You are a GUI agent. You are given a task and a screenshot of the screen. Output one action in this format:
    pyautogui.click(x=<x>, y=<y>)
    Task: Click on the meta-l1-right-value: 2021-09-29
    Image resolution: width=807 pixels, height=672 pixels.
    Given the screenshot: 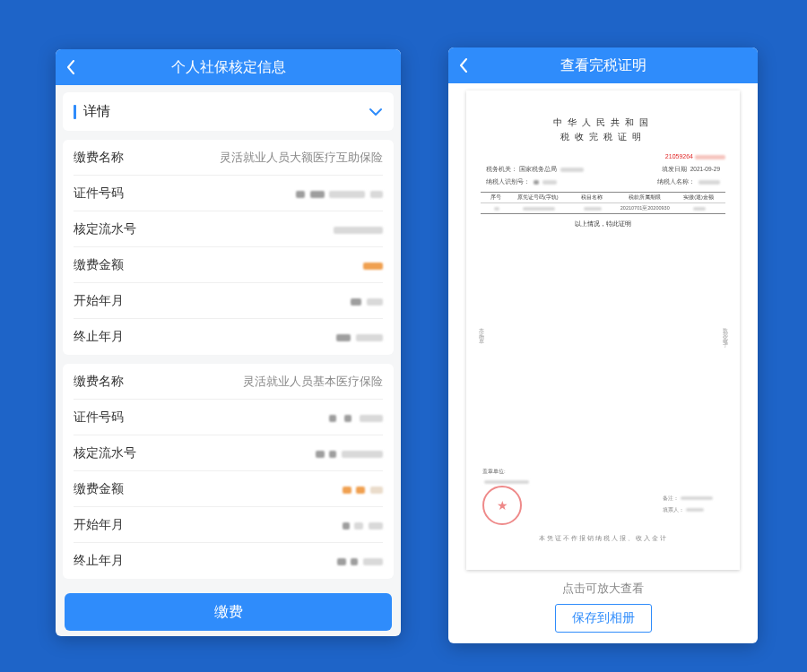 What is the action you would take?
    pyautogui.click(x=705, y=168)
    